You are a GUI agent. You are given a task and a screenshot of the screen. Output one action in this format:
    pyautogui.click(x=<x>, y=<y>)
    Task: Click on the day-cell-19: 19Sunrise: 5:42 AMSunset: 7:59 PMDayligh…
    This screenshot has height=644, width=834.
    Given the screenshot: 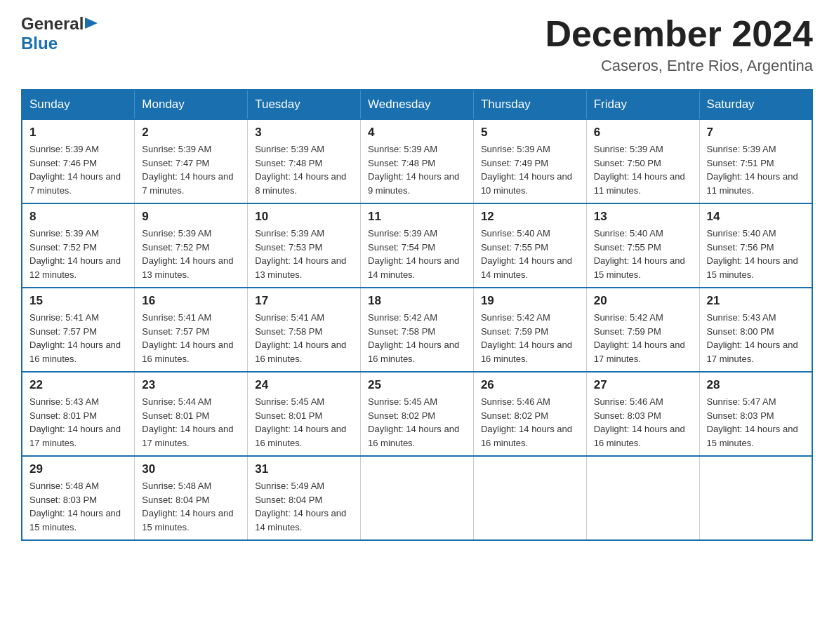 What is the action you would take?
    pyautogui.click(x=529, y=330)
    